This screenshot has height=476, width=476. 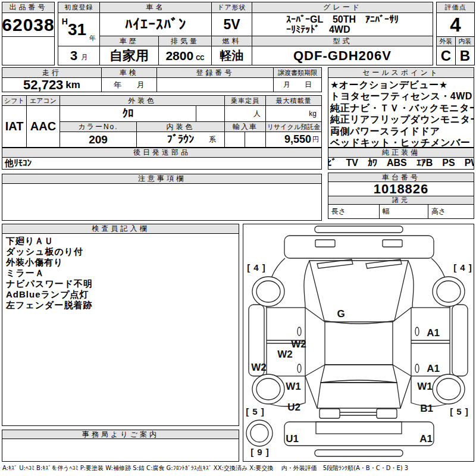 I want to click on transfer-deadline-header: 譲渡書類期限, so click(x=298, y=73).